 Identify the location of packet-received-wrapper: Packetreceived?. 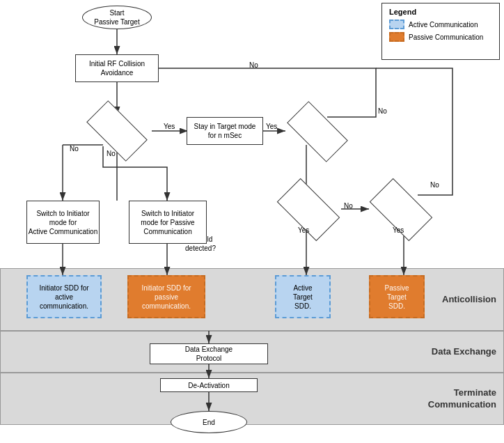
(317, 132).